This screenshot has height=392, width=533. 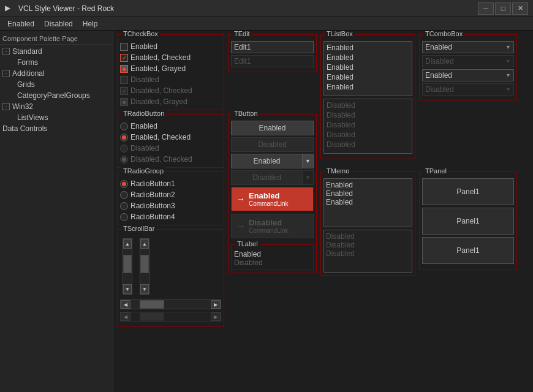 What do you see at coordinates (124, 80) in the screenshot?
I see `cb-disabled-box` at bounding box center [124, 80].